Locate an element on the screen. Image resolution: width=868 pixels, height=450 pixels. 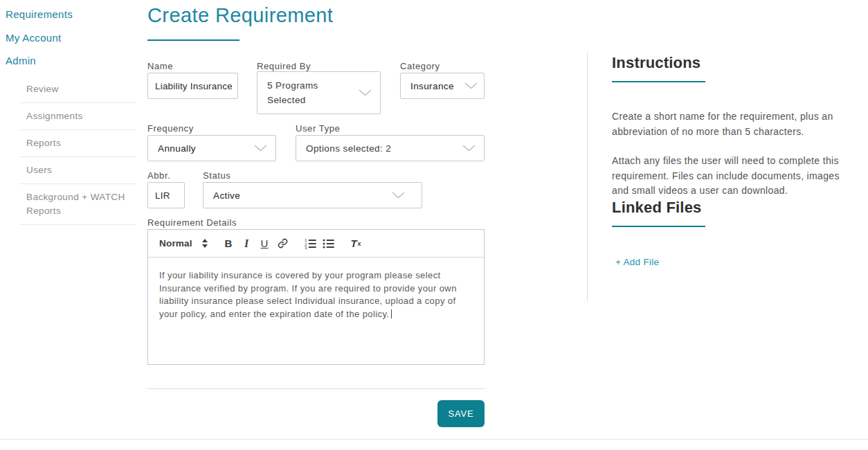
sidebar-item-requirements: Requirements is located at coordinates (39, 14).